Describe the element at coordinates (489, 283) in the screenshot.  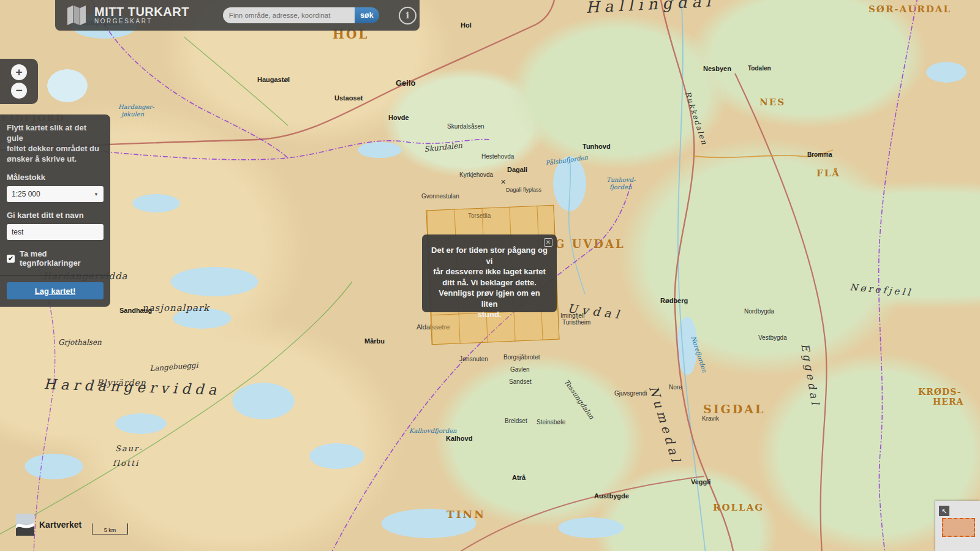
I see `busy-modal-message: Det er for tiden stor pågang og vi får d…` at that location.